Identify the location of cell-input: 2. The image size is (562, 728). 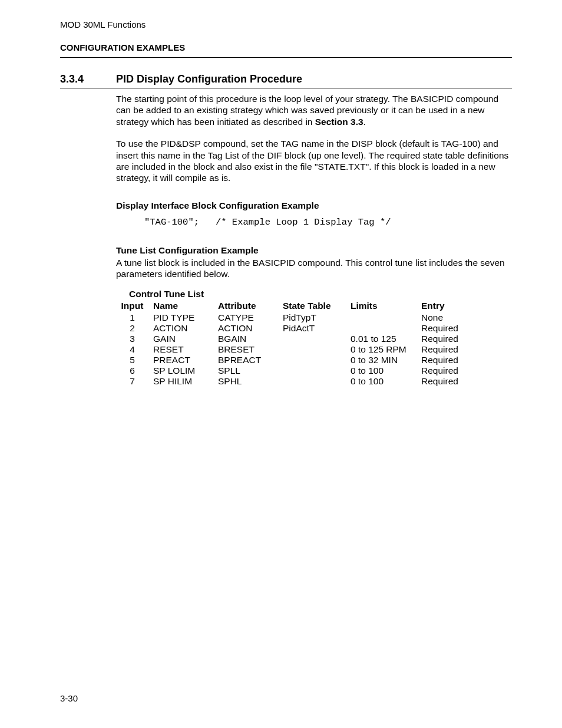
(132, 328).